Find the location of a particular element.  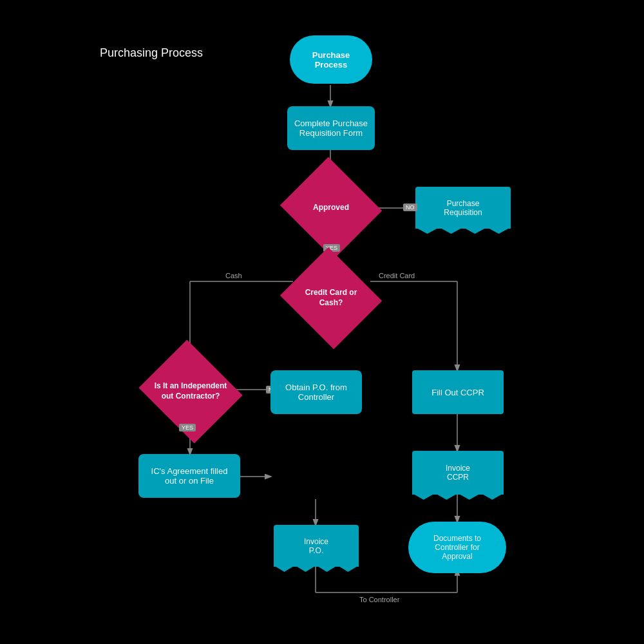

node-fill-ccpr: Fill Out CCPR is located at coordinates (458, 392).